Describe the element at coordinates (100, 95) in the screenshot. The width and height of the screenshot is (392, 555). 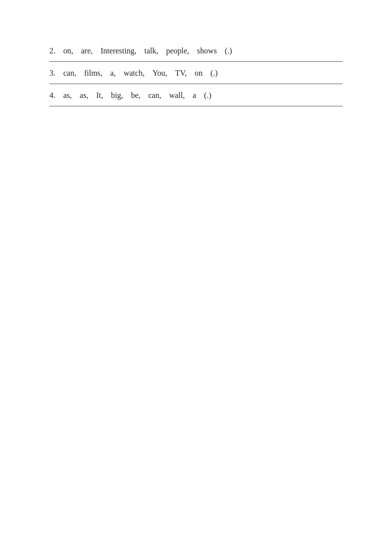
I see `word-2-2: It,` at that location.